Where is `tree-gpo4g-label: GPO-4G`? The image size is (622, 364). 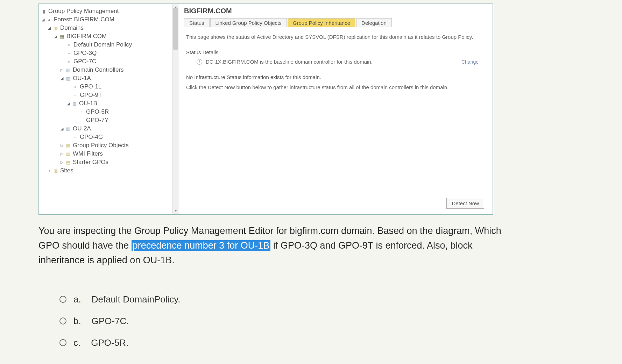
tree-gpo4g-label: GPO-4G is located at coordinates (91, 137).